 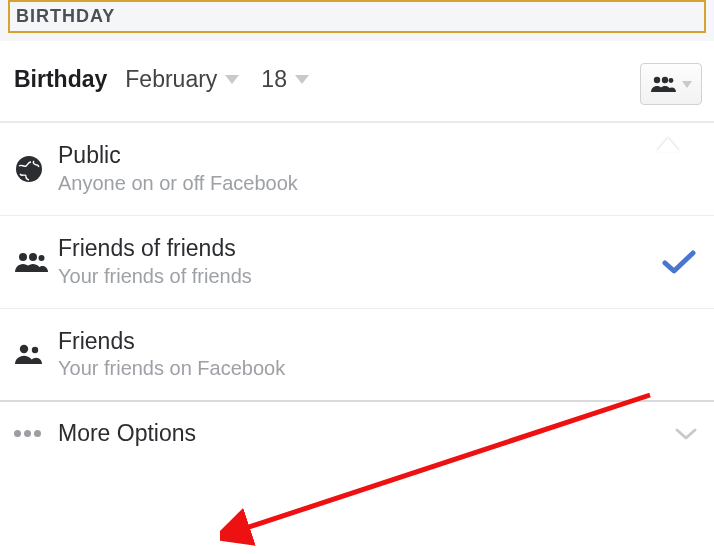 What do you see at coordinates (357, 434) in the screenshot?
I see `more-options-row: More Options` at bounding box center [357, 434].